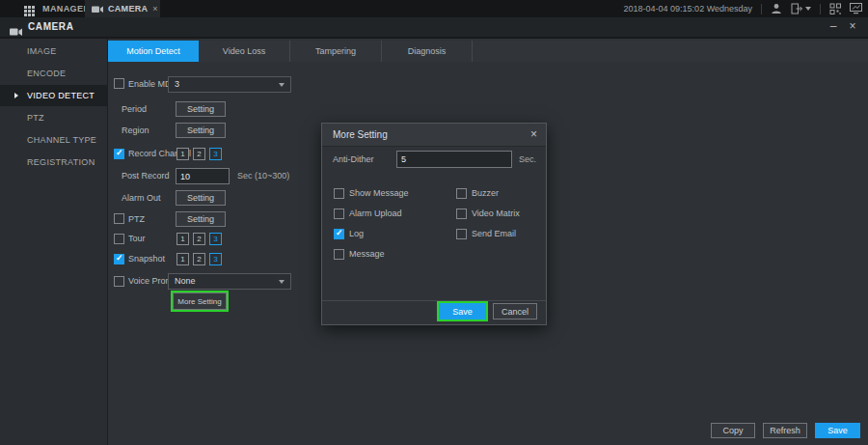 Image resolution: width=868 pixels, height=445 pixels. I want to click on dialog-cancel-button: Cancel, so click(515, 311).